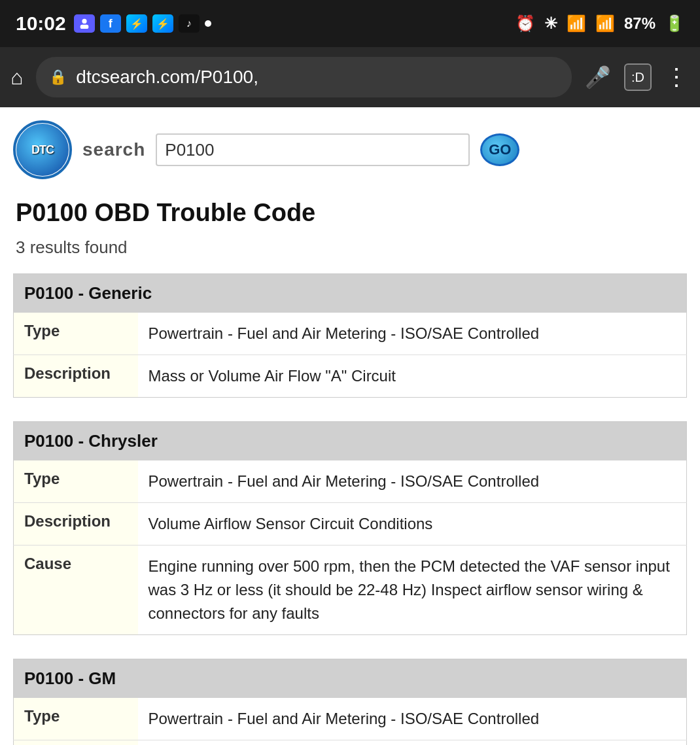  Describe the element at coordinates (412, 334) in the screenshot. I see `row-value-0-0: Powertrain - Fuel and Air Metering - ISO…` at that location.